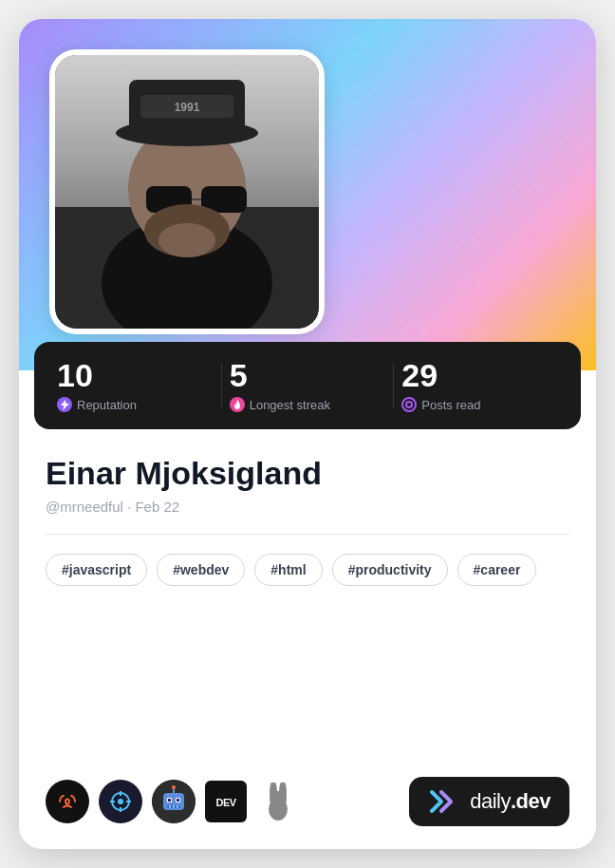 This screenshot has width=615, height=868. What do you see at coordinates (480, 405) in the screenshot?
I see `posts-label-row: Posts read` at bounding box center [480, 405].